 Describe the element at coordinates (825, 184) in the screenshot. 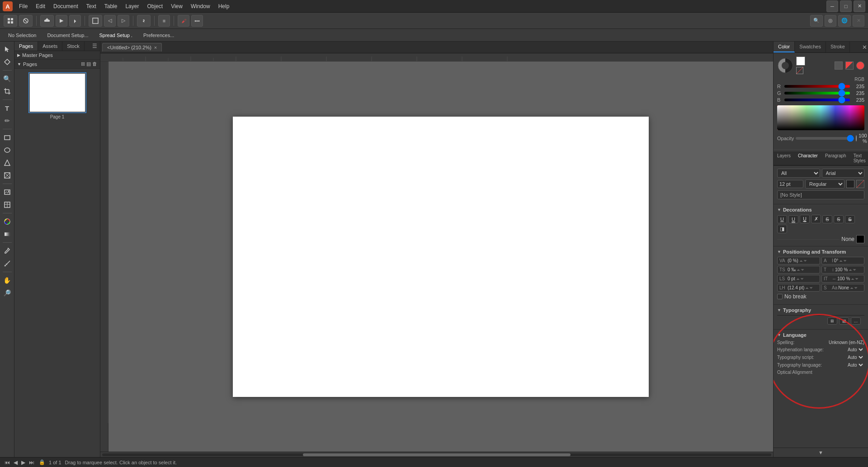

I see `font-style-select: Regular` at that location.